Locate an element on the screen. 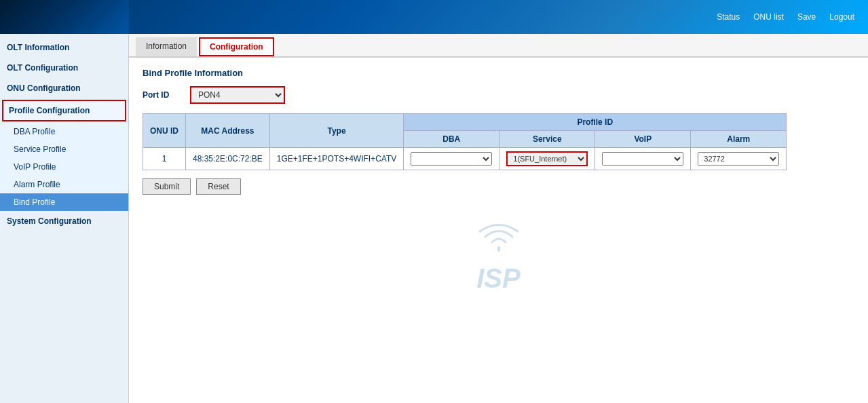 The width and height of the screenshot is (868, 403). sidebar-item-service-profile: Service Profile is located at coordinates (64, 149).